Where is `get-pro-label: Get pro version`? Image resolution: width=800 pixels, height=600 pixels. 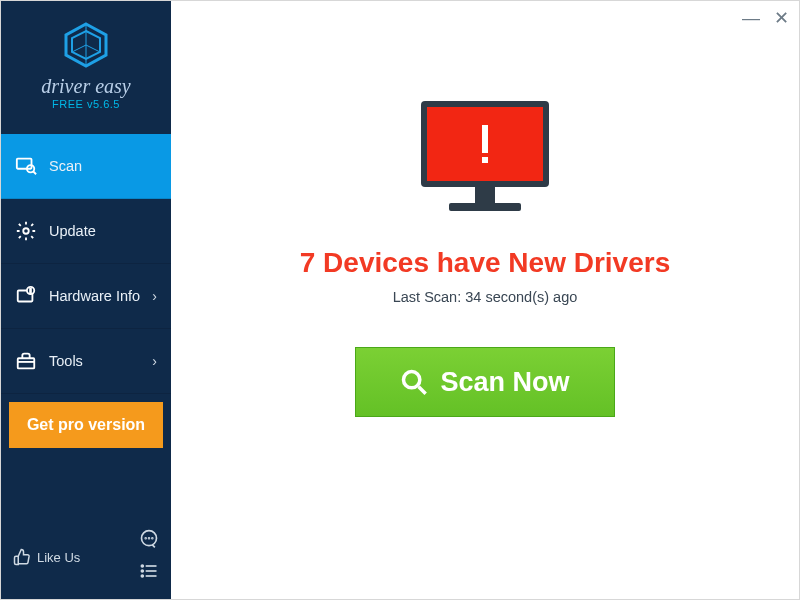
get-pro-label: Get pro version is located at coordinates (86, 425).